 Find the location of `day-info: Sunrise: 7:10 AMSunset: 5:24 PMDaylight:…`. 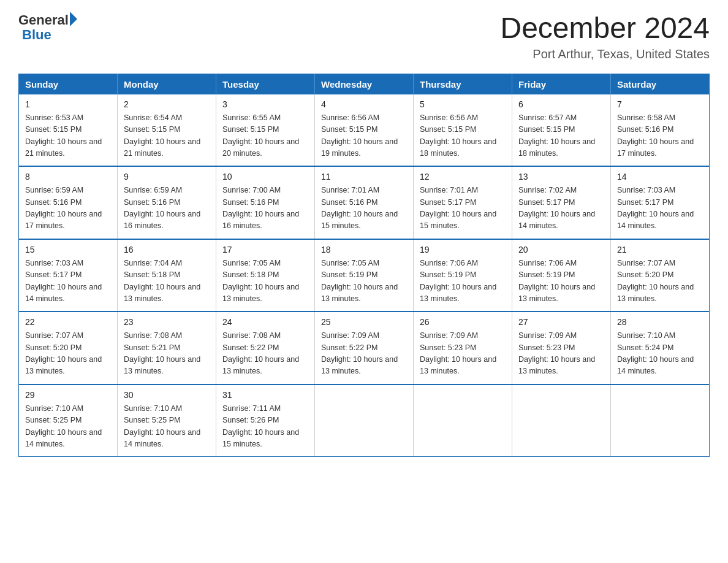

day-info: Sunrise: 7:10 AMSunset: 5:24 PMDaylight:… is located at coordinates (656, 353).